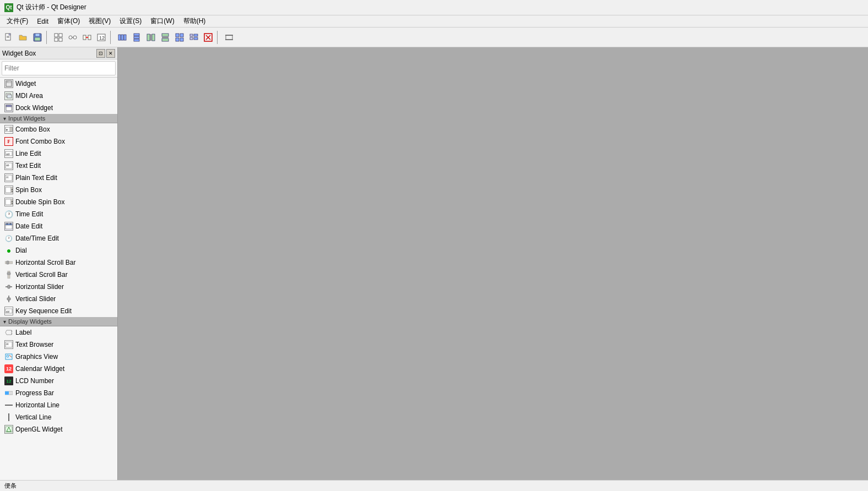  I want to click on widget-item-opengl: OpenGL Widget, so click(58, 429).